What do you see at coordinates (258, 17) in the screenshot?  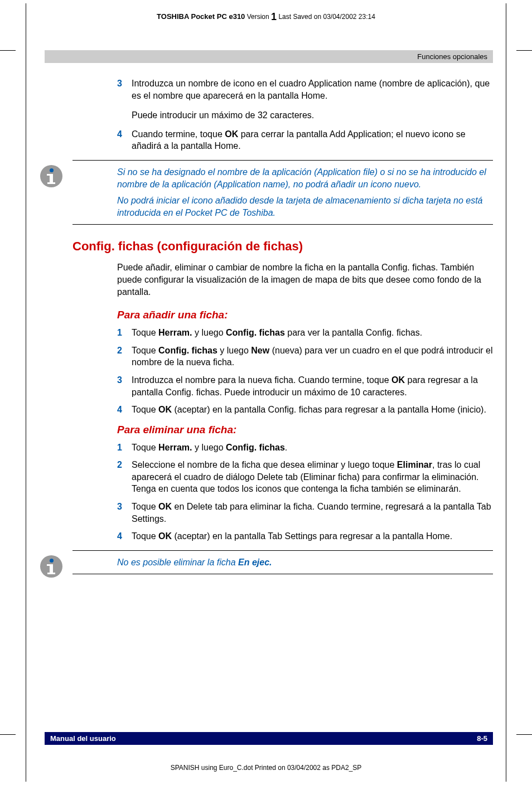 I see `header-version-label: Version` at bounding box center [258, 17].